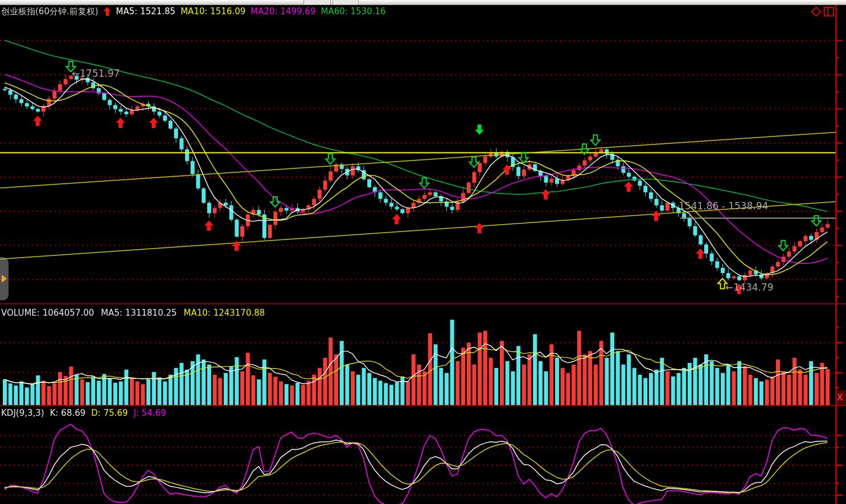  Describe the element at coordinates (829, 11) in the screenshot. I see `split-window-icon` at that location.